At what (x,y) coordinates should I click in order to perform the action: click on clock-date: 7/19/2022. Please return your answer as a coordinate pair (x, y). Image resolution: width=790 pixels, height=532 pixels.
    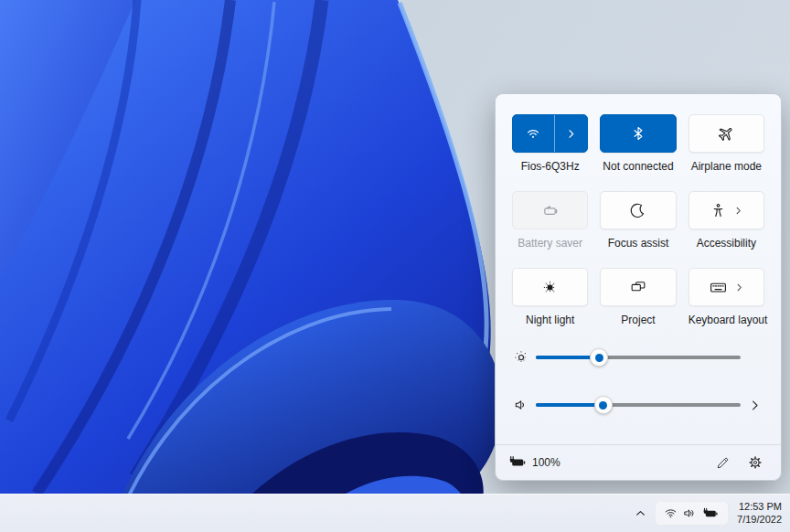
    Looking at the image, I should click on (759, 520).